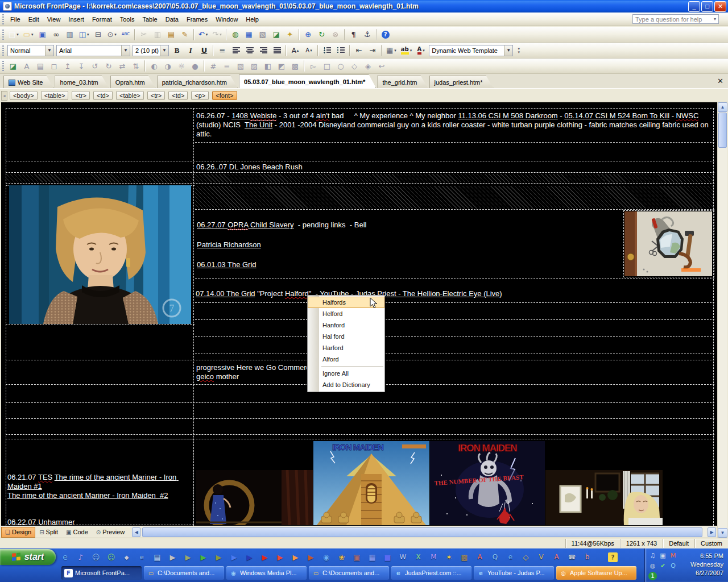  What do you see at coordinates (313, 66) in the screenshot?
I see `pictures-toolbar-button: ▻` at bounding box center [313, 66].